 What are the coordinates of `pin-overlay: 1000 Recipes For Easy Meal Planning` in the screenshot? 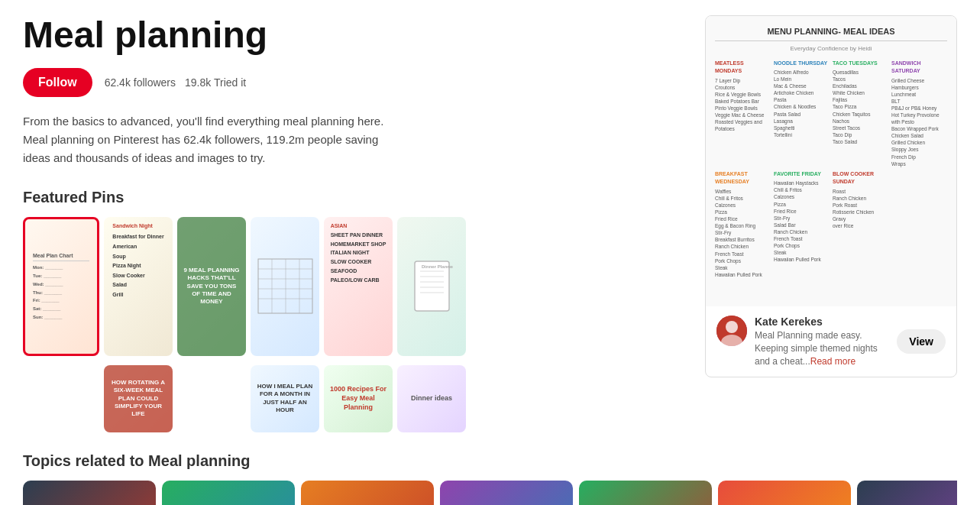 It's located at (358, 399).